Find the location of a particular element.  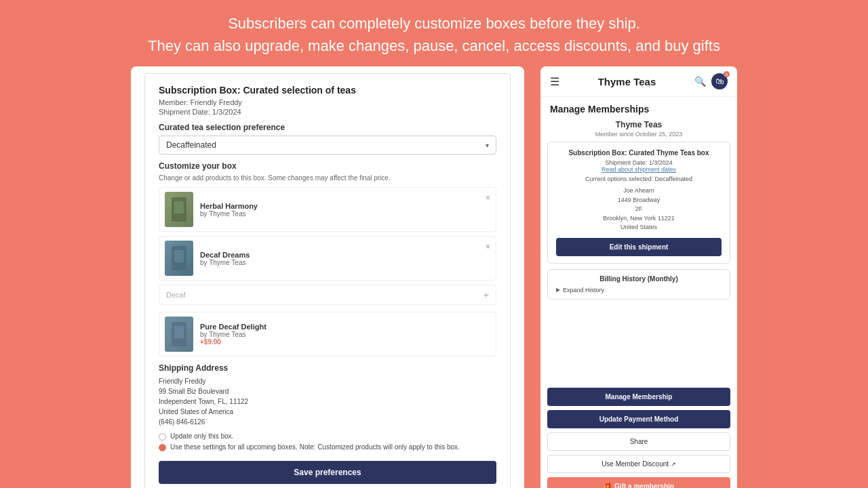

header-text: Subscribers can completely customize box… is located at coordinates (434, 33).